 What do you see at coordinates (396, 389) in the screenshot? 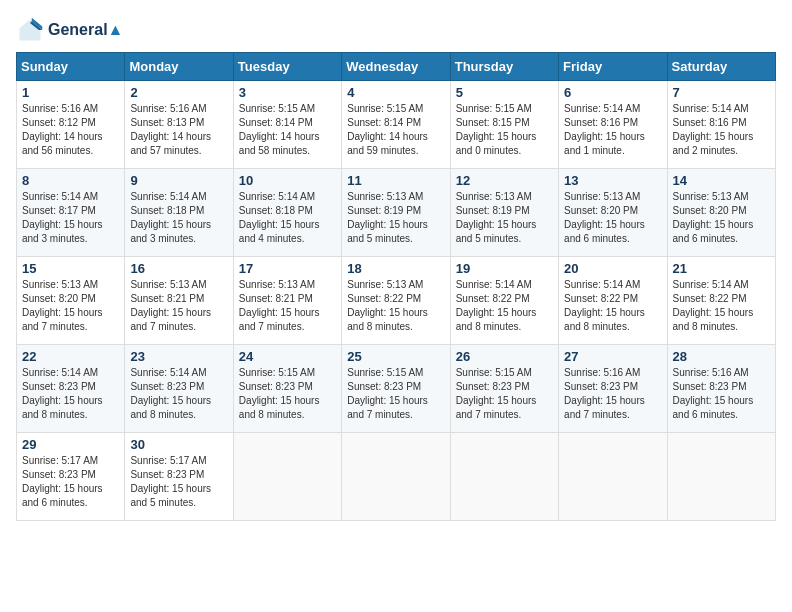
I see `calendar-week-4: 22 Sunrise: 5:14 AM Sunset: 8:23 PM Dayl…` at bounding box center [396, 389].